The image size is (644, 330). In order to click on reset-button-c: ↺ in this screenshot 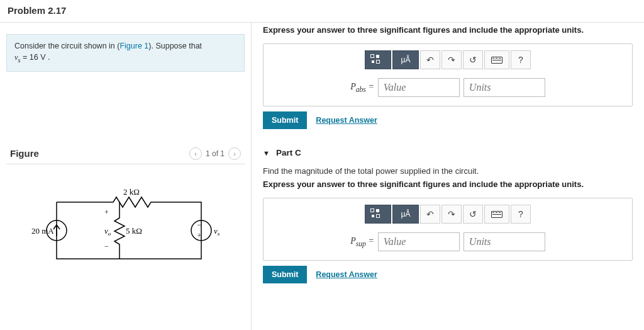, I will do `click(473, 214)`.